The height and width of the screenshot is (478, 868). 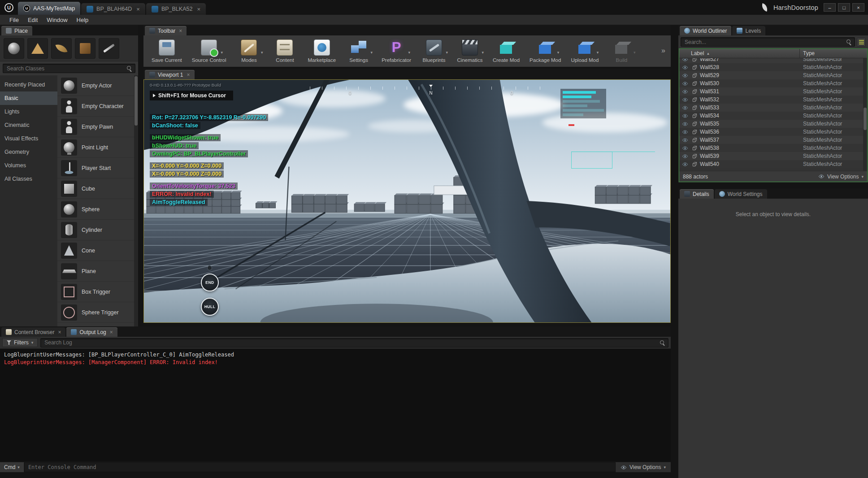 What do you see at coordinates (49, 8) in the screenshot?
I see `document-tab: AAS-MyTestMap` at bounding box center [49, 8].